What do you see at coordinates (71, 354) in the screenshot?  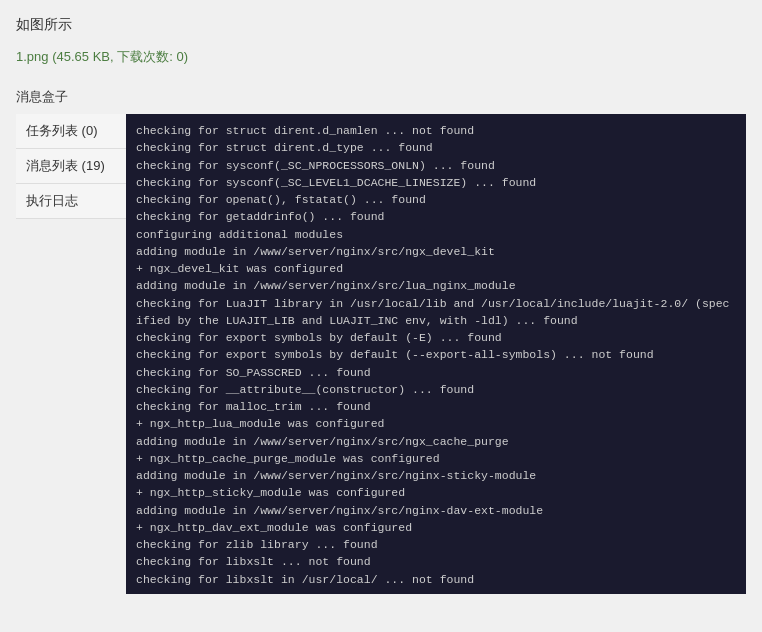 I see `sidebar: 任务列表 (0) 消息列表 (19) 执行日志` at bounding box center [71, 354].